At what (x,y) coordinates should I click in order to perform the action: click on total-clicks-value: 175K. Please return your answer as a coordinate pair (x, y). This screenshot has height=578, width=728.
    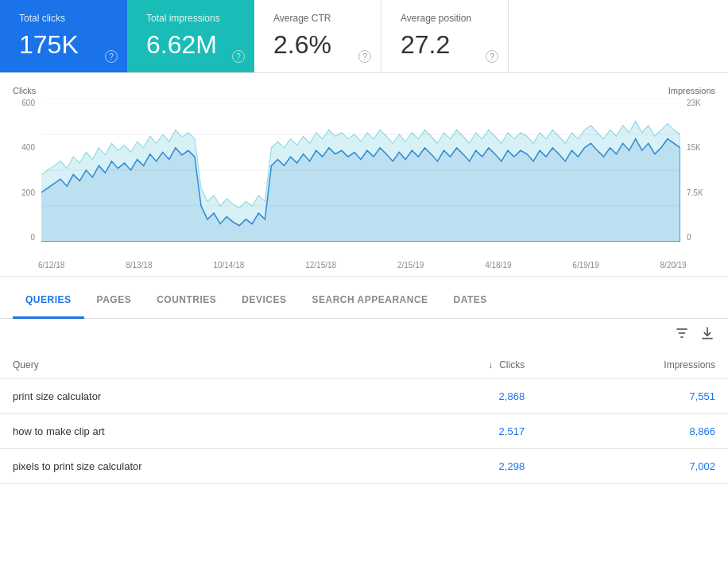
    Looking at the image, I should click on (64, 45).